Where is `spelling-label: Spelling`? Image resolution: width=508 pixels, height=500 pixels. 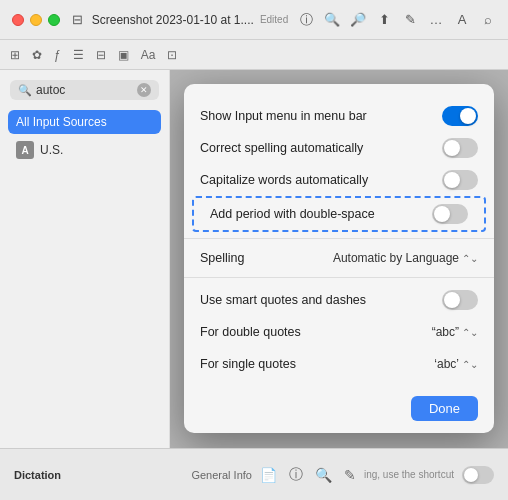 spelling-label: Spelling is located at coordinates (222, 258).